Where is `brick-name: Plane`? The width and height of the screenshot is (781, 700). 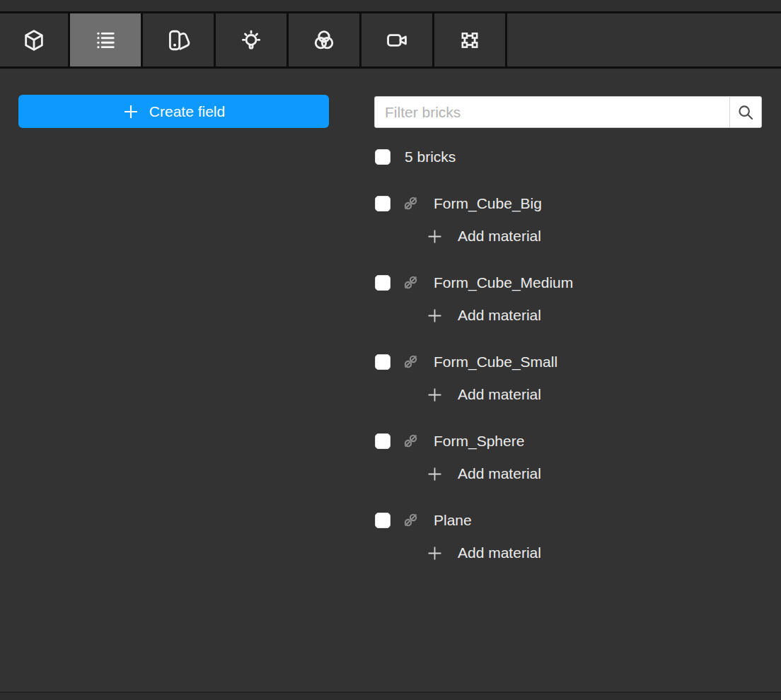 brick-name: Plane is located at coordinates (453, 520).